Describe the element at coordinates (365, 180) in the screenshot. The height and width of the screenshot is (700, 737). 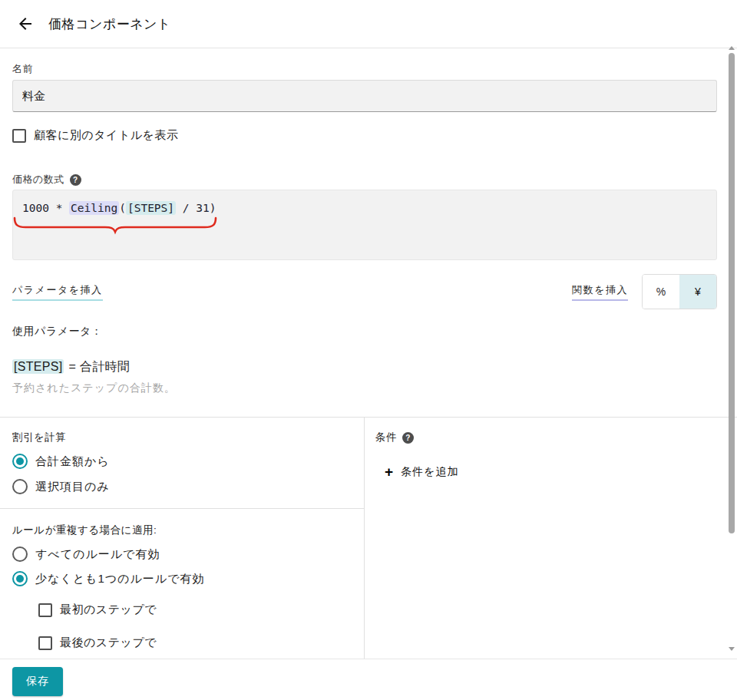
I see `formula-label-row: 価格の数式 ?` at that location.